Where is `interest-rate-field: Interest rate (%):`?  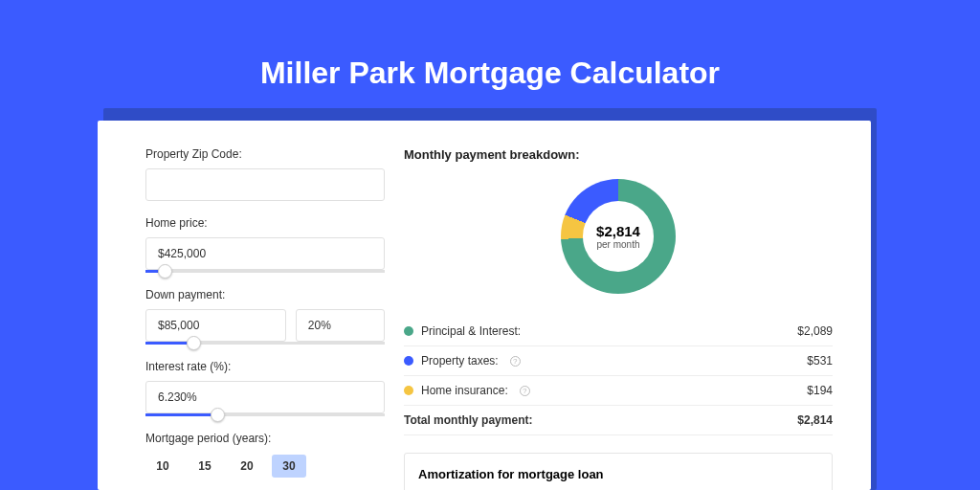
interest-rate-field: Interest rate (%): is located at coordinates (265, 389).